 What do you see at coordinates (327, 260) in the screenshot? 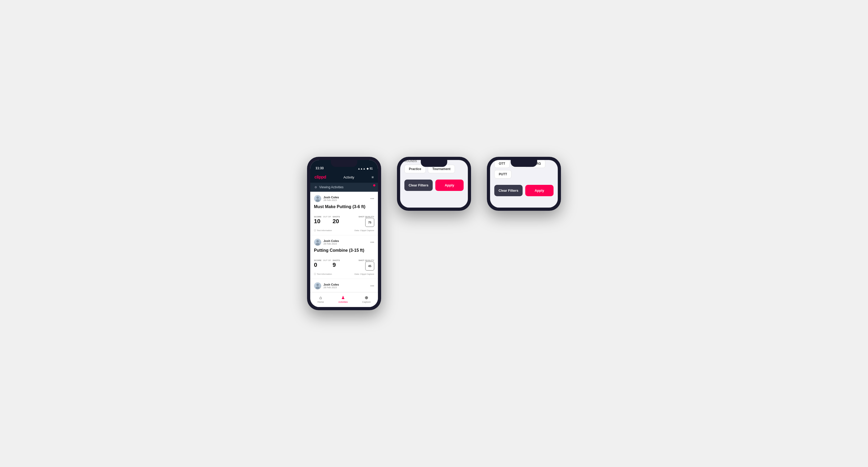
I see `out-of-2: OUT OF` at bounding box center [327, 260].